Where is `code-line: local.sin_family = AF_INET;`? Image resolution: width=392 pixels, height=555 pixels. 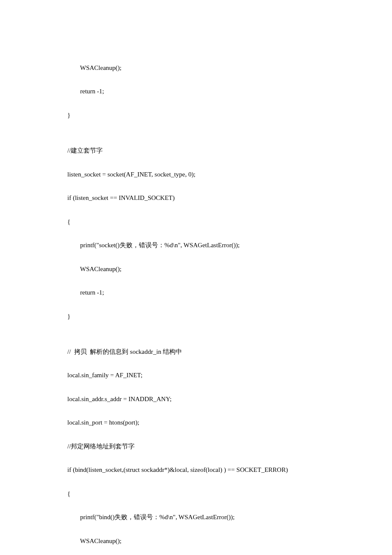
code-line: local.sin_family = AF_INET; is located at coordinates (208, 376).